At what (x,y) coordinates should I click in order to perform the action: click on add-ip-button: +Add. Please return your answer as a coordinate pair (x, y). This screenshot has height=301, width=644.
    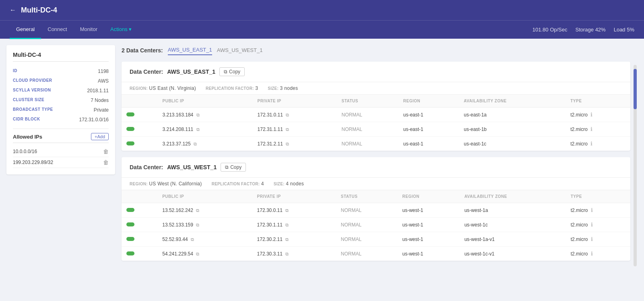
    Looking at the image, I should click on (100, 137).